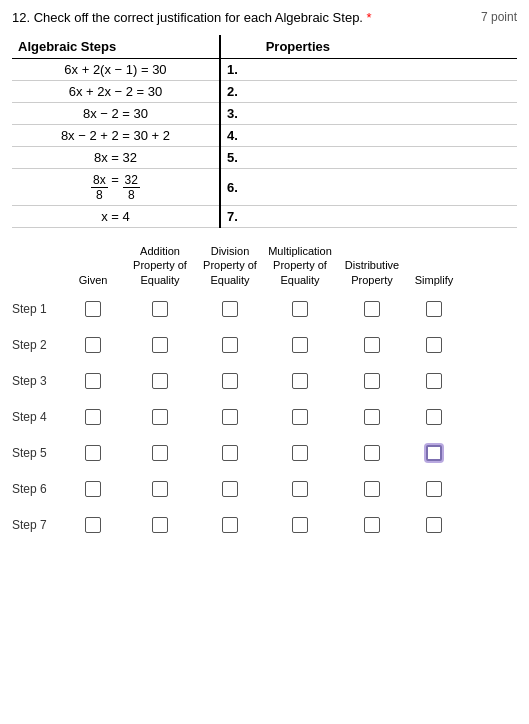 This screenshot has height=724, width=529. I want to click on checkbox-input-step1-col4, so click(300, 309).